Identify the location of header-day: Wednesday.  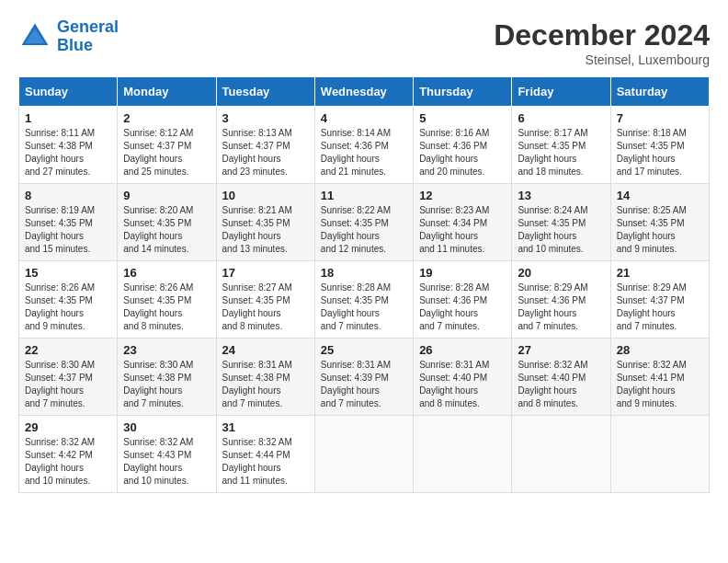
(364, 92).